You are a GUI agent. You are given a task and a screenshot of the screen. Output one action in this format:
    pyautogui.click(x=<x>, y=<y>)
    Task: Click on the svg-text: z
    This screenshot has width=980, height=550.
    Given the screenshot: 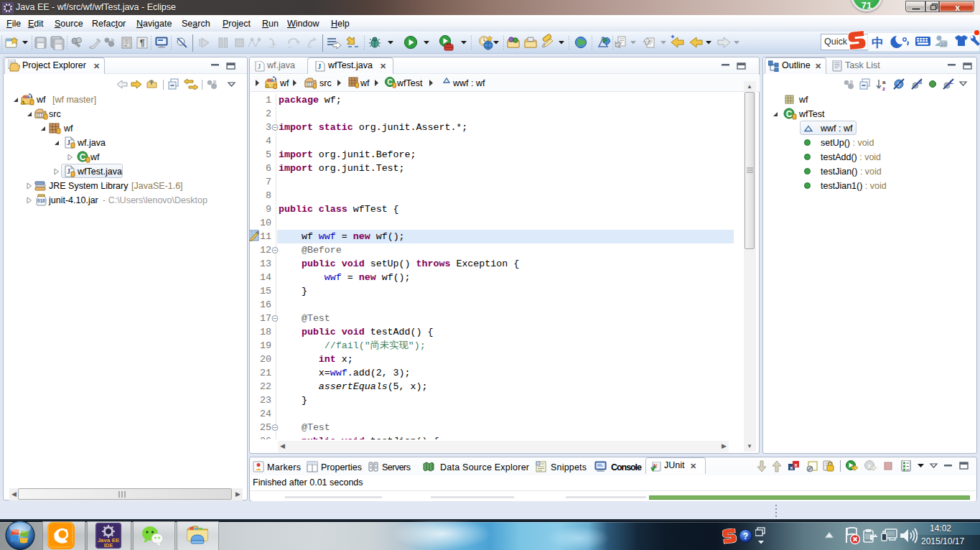 What is the action you would take?
    pyautogui.click(x=884, y=88)
    